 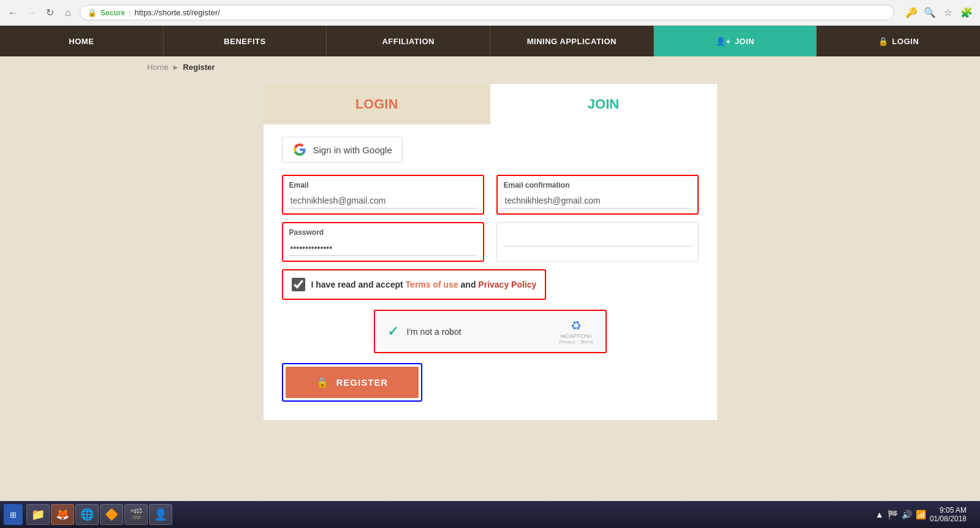 I want to click on recaptcha-sub2: Privacy - Terms, so click(x=576, y=342).